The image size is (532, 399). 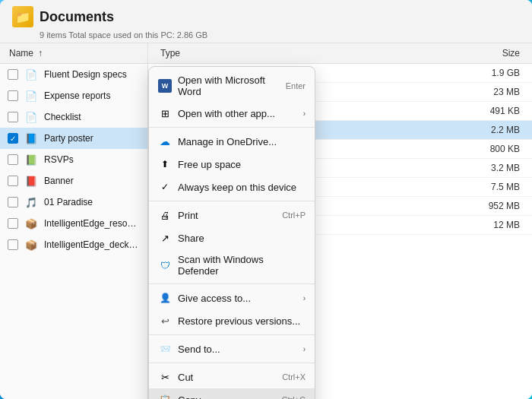 What do you see at coordinates (31, 223) in the screenshot?
I see `file-icon-8: 📦` at bounding box center [31, 223].